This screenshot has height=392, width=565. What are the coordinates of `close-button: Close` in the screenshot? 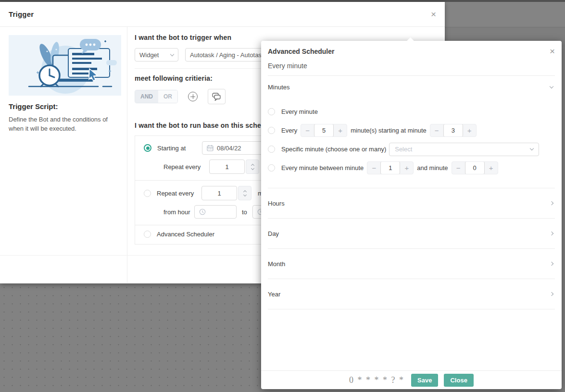 It's located at (459, 380).